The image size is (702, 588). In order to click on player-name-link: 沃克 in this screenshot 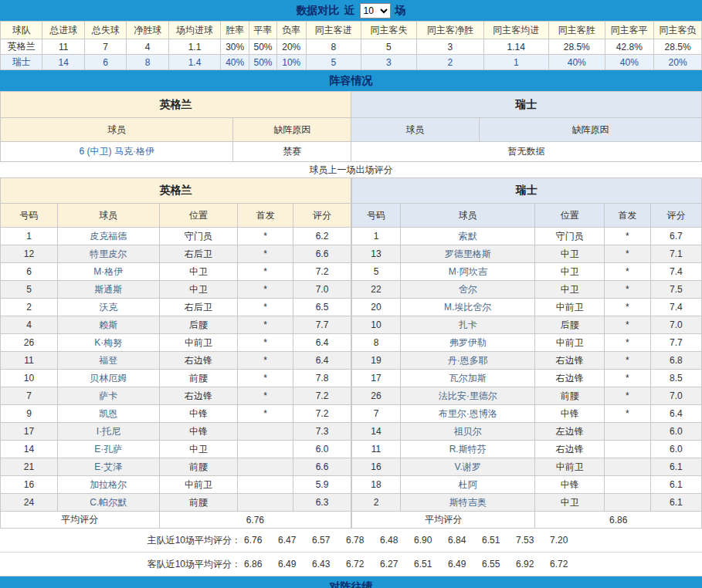, I will do `click(108, 307)`.